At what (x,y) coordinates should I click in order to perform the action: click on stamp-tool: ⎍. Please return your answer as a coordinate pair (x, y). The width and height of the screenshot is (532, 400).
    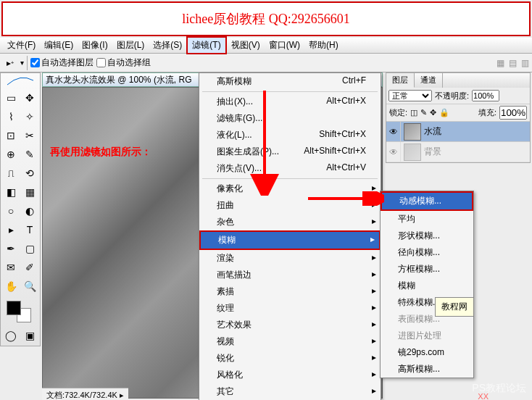
    Looking at the image, I should click on (11, 173).